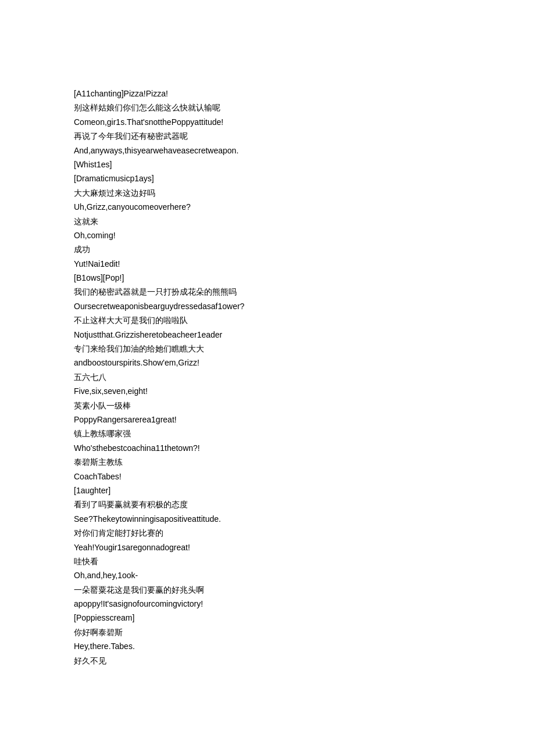  Describe the element at coordinates (268, 249) in the screenshot. I see `text-line-11: 成功` at that location.